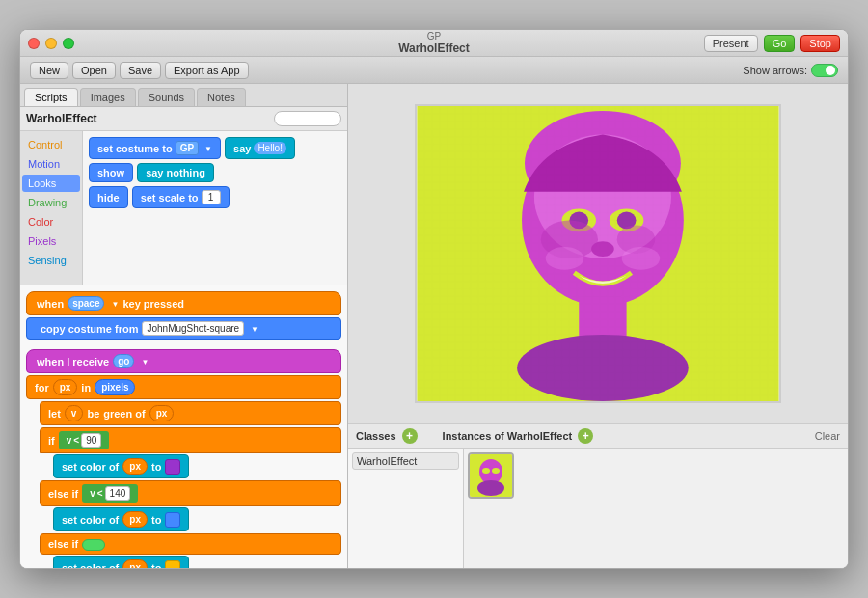  Describe the element at coordinates (183, 315) in the screenshot. I see `script-group-1: when space key pressed copy costume from…` at that location.